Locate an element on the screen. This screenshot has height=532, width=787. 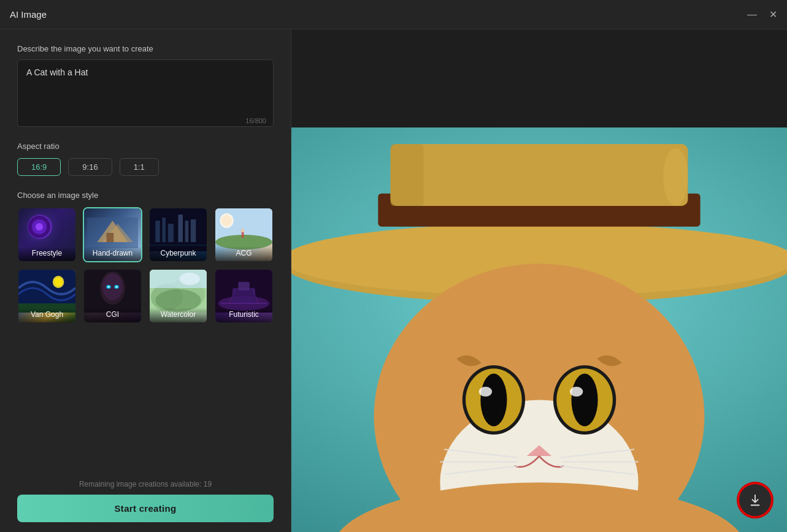
style-label-watercolor: Watercolor is located at coordinates (178, 315).